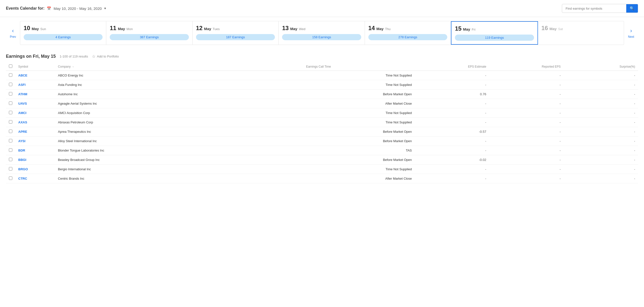 The width and height of the screenshot is (644, 307). I want to click on day-weekday-12: Tues, so click(216, 29).